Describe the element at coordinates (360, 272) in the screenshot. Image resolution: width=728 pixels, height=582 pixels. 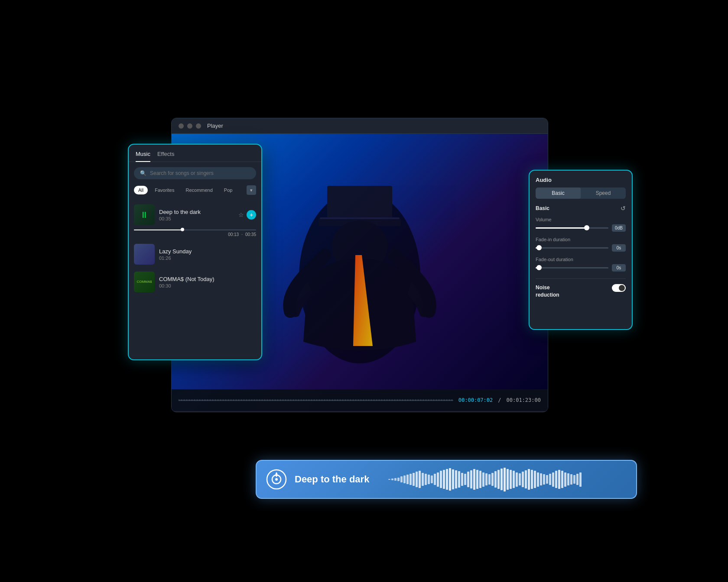
I see `figure-silhouette` at that location.